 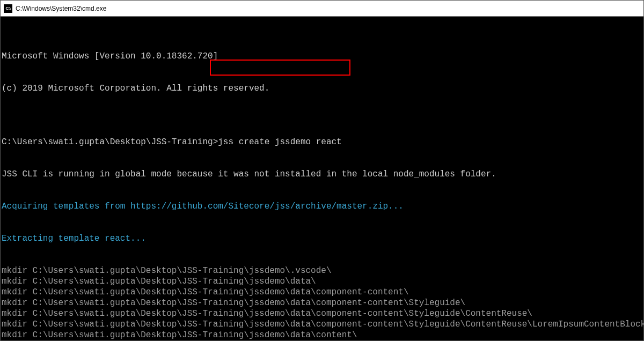 What do you see at coordinates (322, 56) in the screenshot?
I see `windows-version-line: Microsoft Windows [Version 10.0.18362.72…` at bounding box center [322, 56].